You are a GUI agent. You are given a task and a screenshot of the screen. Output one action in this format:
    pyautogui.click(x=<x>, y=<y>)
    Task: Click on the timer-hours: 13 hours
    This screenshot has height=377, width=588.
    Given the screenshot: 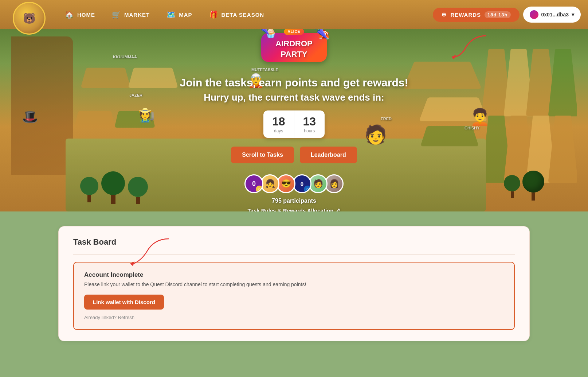 What is the action you would take?
    pyautogui.click(x=310, y=124)
    